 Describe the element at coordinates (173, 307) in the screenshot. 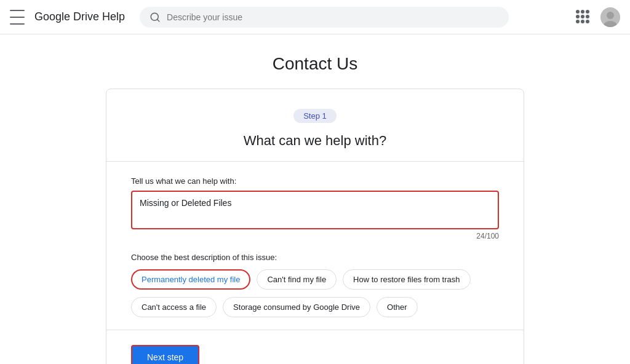

I see `chip-cant-access: Can't access a file` at that location.